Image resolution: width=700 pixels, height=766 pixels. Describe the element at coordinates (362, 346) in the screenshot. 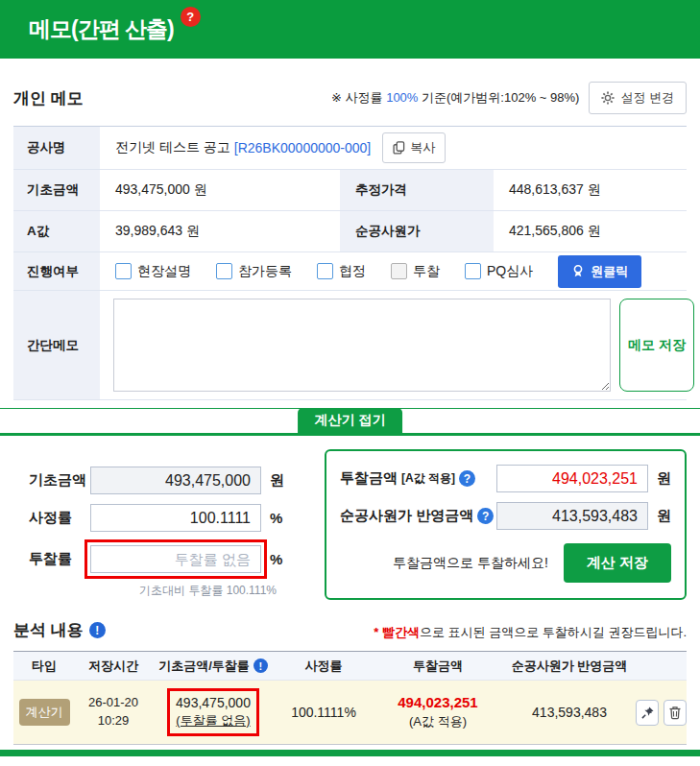

I see `memo-textarea` at that location.